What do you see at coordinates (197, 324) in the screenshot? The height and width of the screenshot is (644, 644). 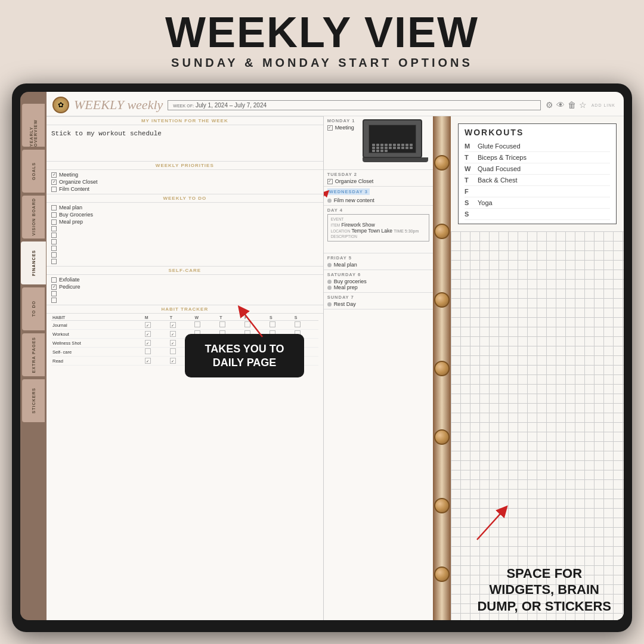 I see `journal-w` at bounding box center [197, 324].